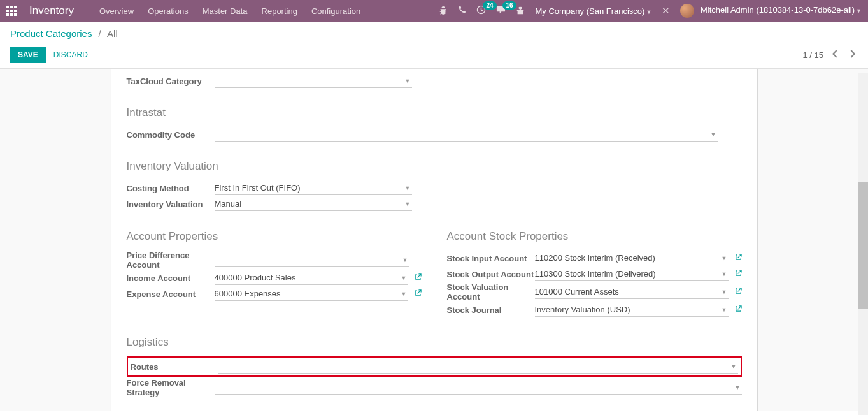 Image resolution: width=868 pixels, height=415 pixels. What do you see at coordinates (313, 81) in the screenshot?
I see `taxcloud-field: ▼` at bounding box center [313, 81].